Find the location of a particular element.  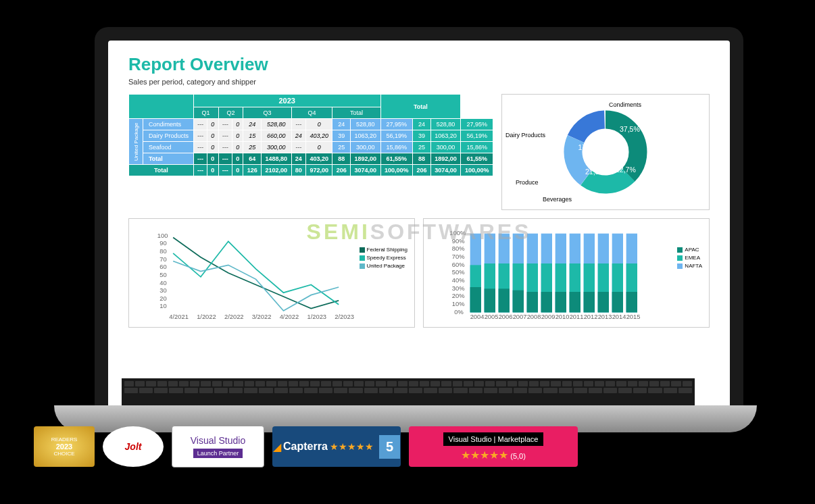

table-row: Total---0---0641488,8024403,20881892,006… is located at coordinates (311, 159).